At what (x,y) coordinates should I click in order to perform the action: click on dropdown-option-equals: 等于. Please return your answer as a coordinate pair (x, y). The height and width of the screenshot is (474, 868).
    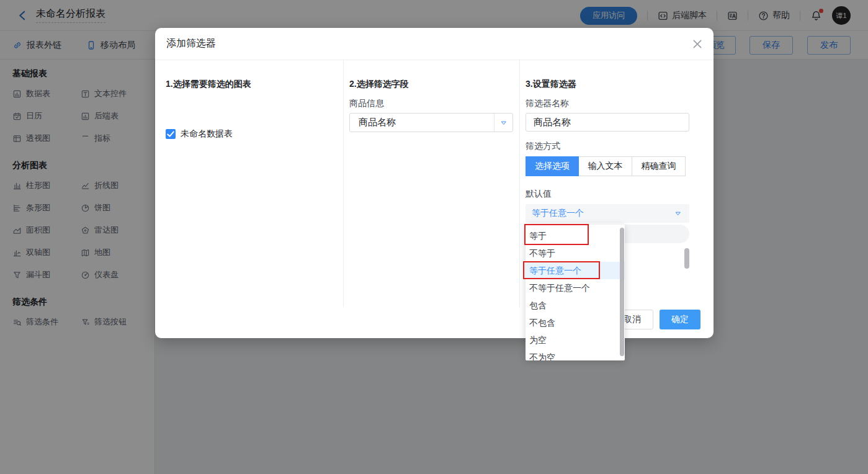
    Looking at the image, I should click on (575, 236).